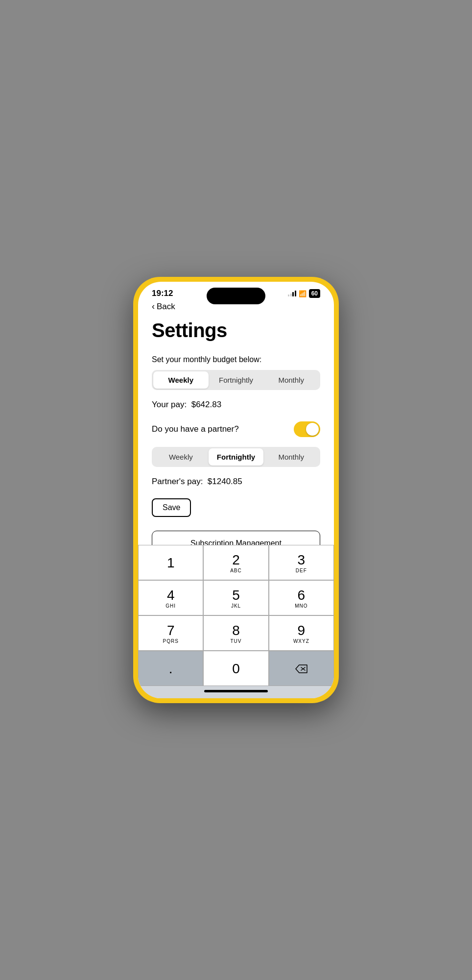 The width and height of the screenshot is (472, 980). I want to click on status-time: 19:12, so click(163, 294).